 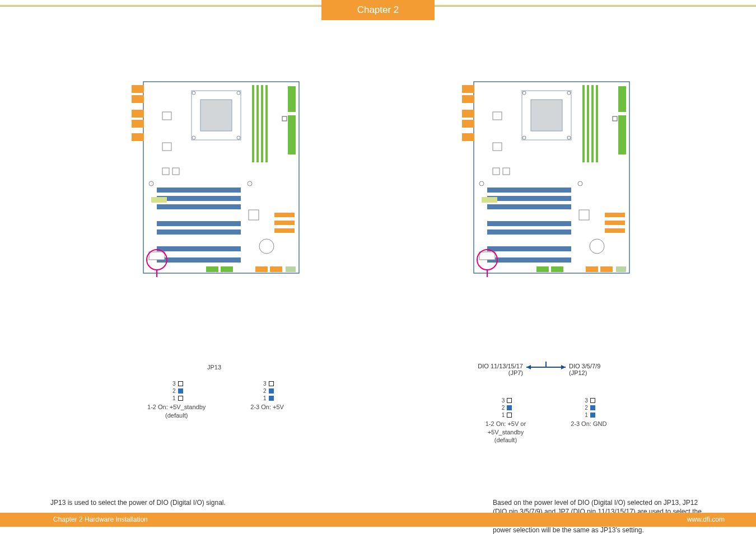 What do you see at coordinates (216, 179) in the screenshot?
I see `left-board-wrap` at bounding box center [216, 179].